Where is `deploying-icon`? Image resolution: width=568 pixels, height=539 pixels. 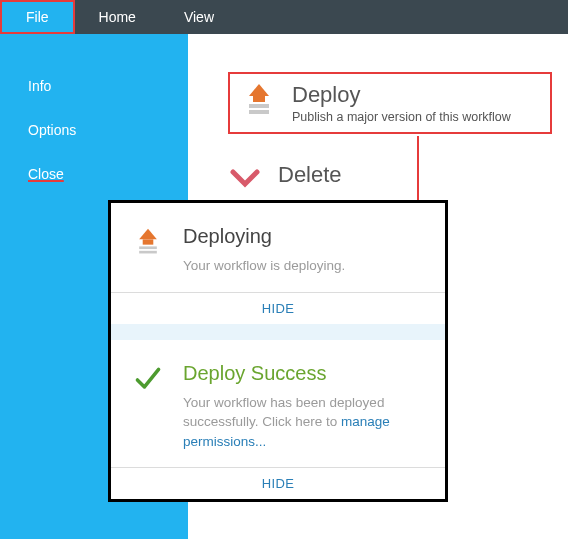 deploying-icon is located at coordinates (148, 242).